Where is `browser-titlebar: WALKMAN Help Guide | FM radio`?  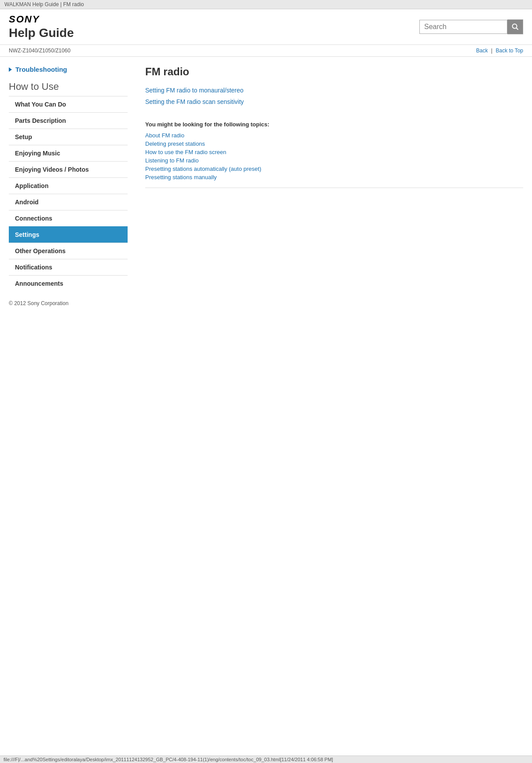
browser-titlebar: WALKMAN Help Guide | FM radio is located at coordinates (266, 4).